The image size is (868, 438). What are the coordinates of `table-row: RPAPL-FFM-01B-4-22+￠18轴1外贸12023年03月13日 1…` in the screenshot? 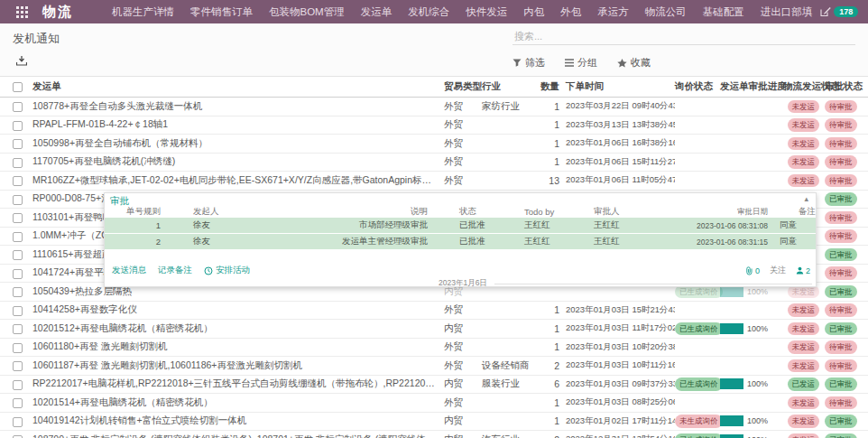 It's located at (434, 126).